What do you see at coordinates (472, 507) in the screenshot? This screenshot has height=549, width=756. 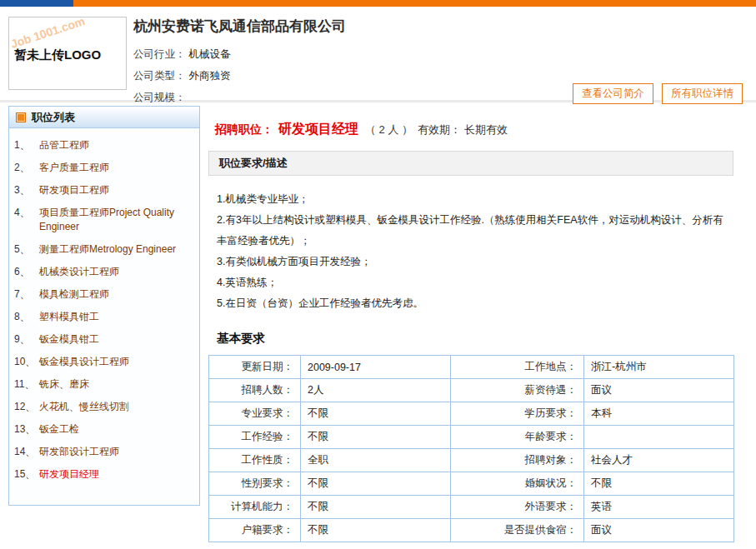 I see `table-row: 计算机能力： 不限 外语要求： 英语` at bounding box center [472, 507].